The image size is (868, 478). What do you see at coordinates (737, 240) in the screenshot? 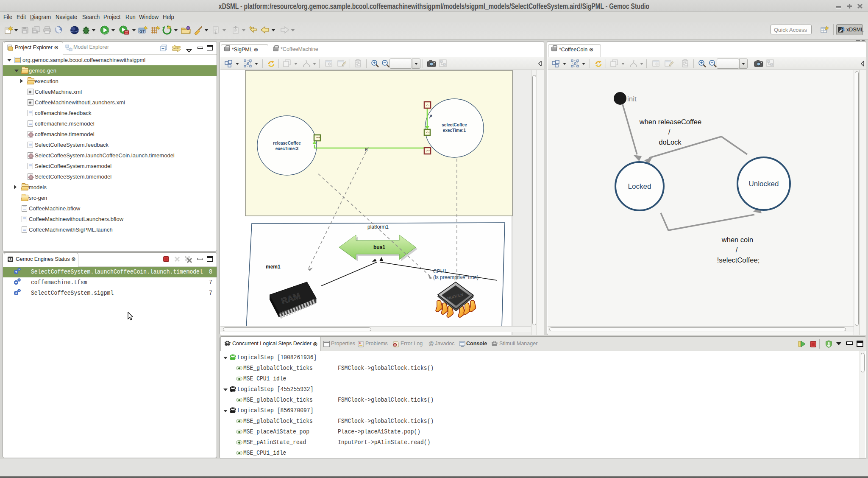
I see `svg-text: when coin` at bounding box center [737, 240].